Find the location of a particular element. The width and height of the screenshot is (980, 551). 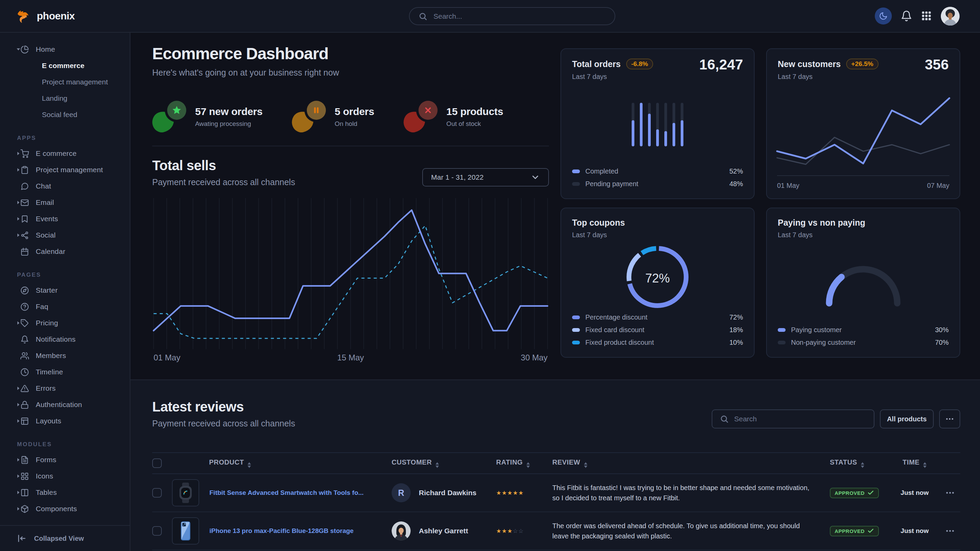

compass-icon is located at coordinates (24, 291).